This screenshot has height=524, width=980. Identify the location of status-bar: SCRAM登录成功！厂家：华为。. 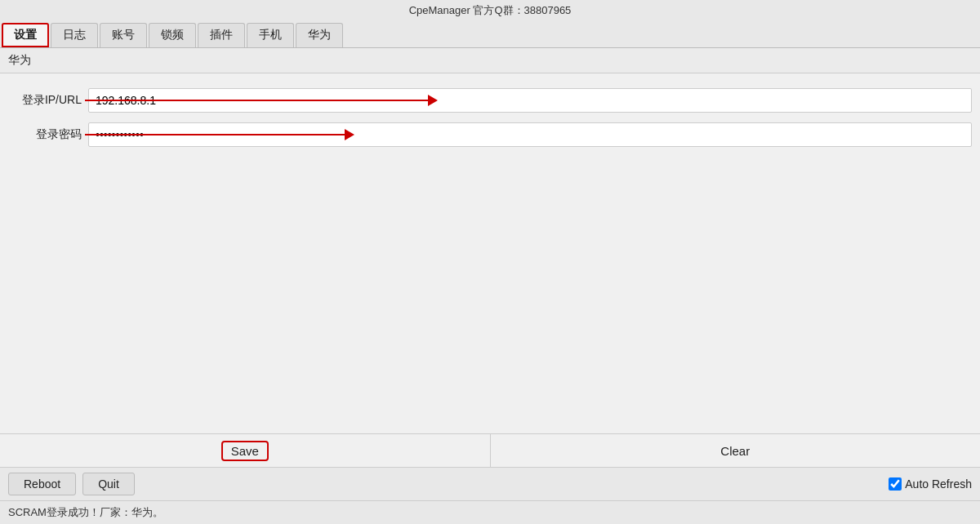
(490, 513).